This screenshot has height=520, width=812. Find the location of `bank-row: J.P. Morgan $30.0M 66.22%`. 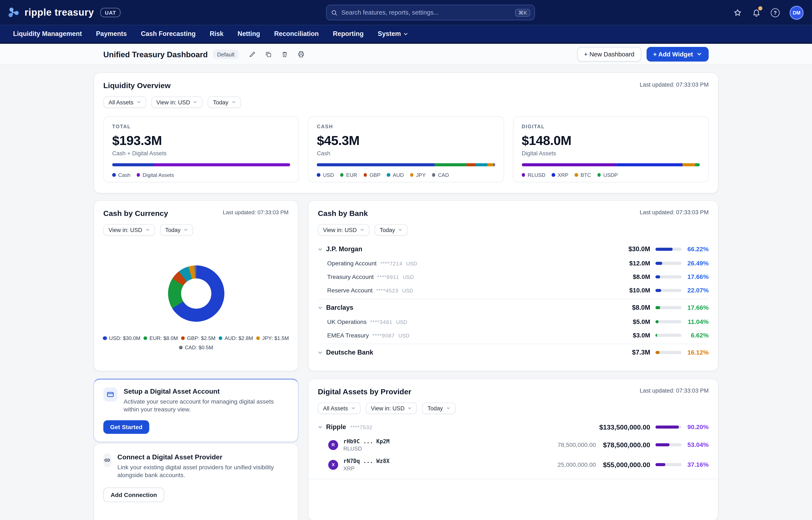

bank-row: J.P. Morgan $30.0M 66.22% is located at coordinates (513, 249).